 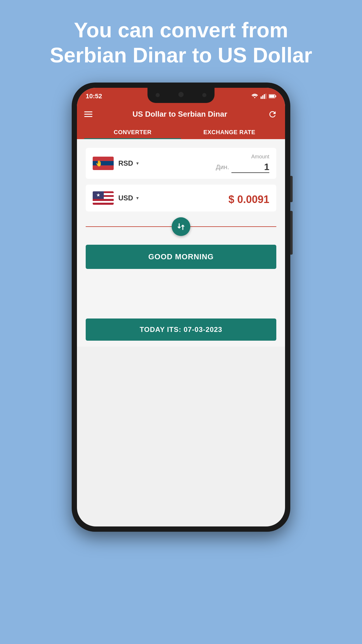 What do you see at coordinates (181, 330) in the screenshot?
I see `date-button: TODAY ITS: 07-03-2023` at bounding box center [181, 330].